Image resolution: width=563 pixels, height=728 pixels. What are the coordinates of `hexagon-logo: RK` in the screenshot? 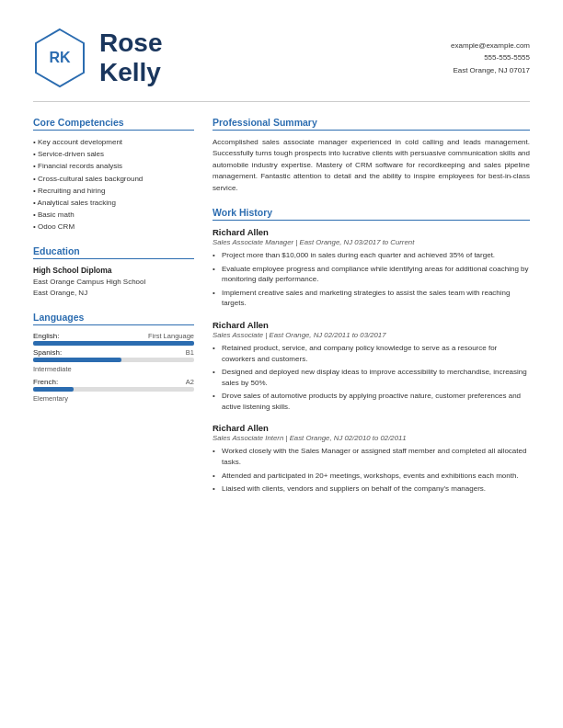 It's located at (60, 58).